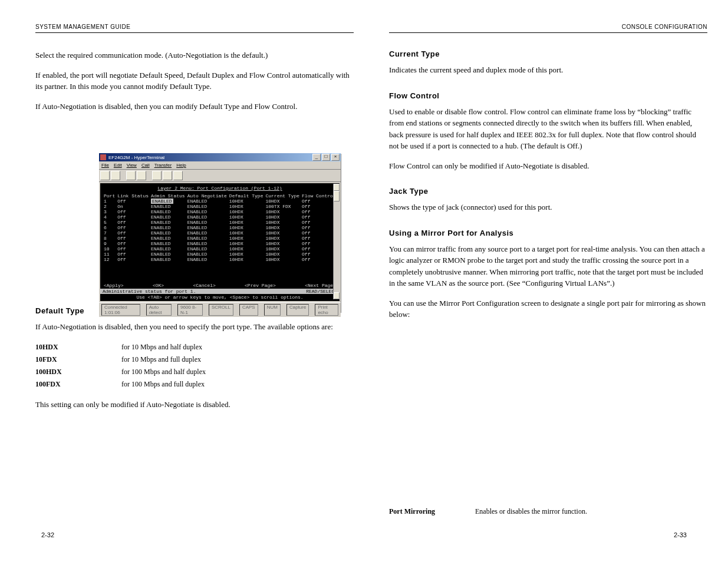  Describe the element at coordinates (204, 285) in the screenshot. I see `cancel-action: <Cancel>` at that location.